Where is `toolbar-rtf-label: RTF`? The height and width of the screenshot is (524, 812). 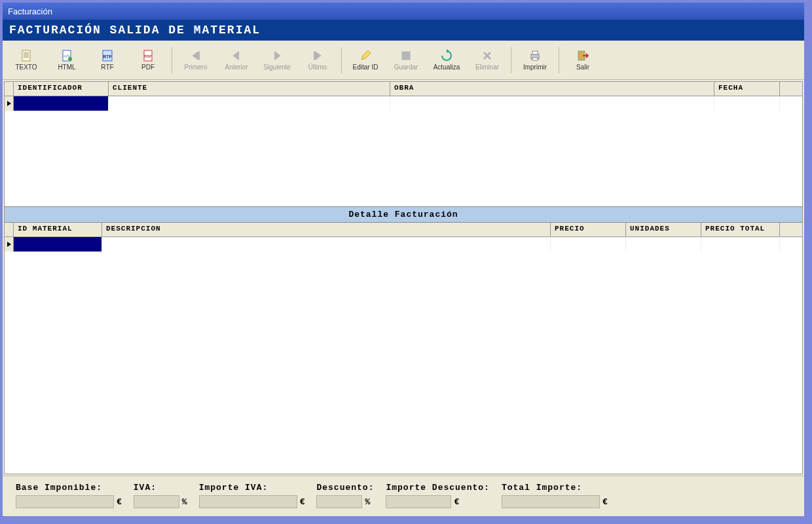 toolbar-rtf-label: RTF is located at coordinates (107, 67).